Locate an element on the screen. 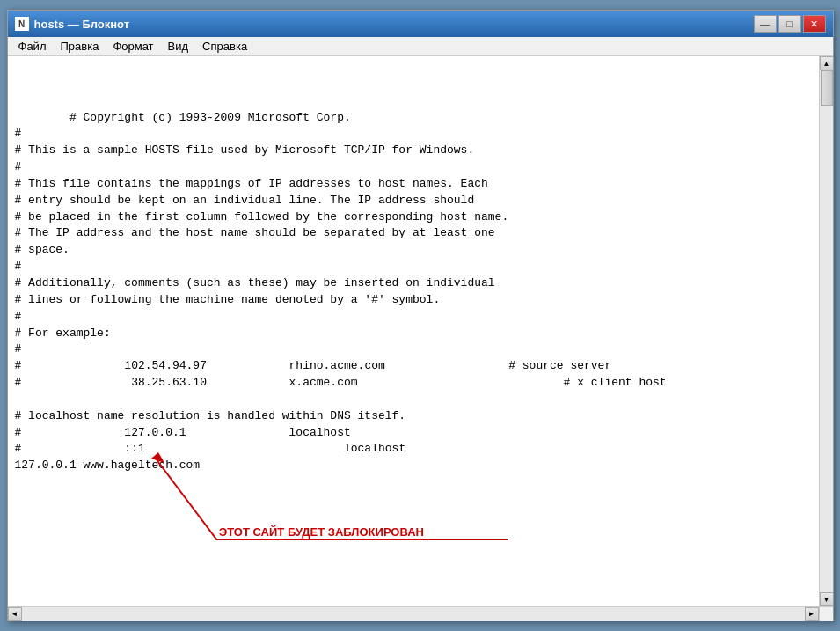 The image size is (840, 631). annotation-text: ЭТОТ САЙТ БУДЕТ ЗАБЛОКИРОВАН is located at coordinates (322, 532).